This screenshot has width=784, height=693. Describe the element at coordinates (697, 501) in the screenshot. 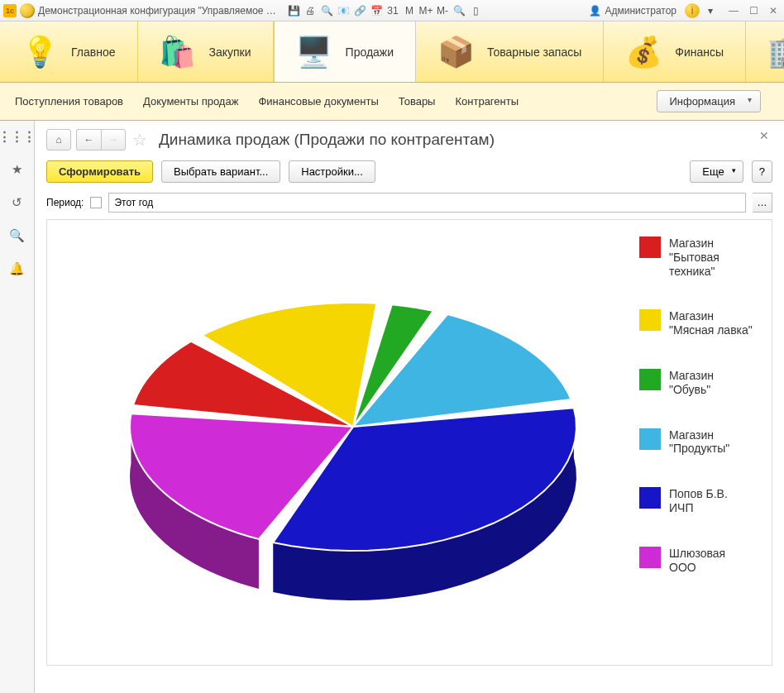

I see `legend-item-4: Попов Б.В. ИЧП` at that location.